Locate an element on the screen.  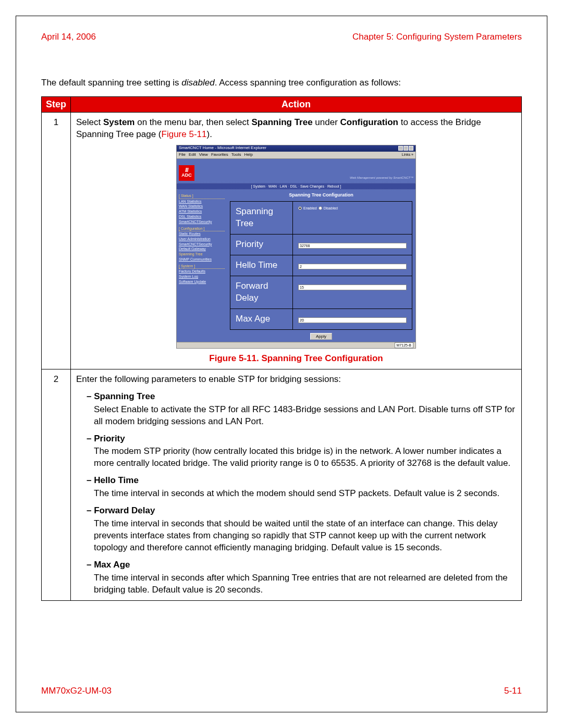
sidebar-item-user-admin: User Administration is located at coordinates (202, 239).